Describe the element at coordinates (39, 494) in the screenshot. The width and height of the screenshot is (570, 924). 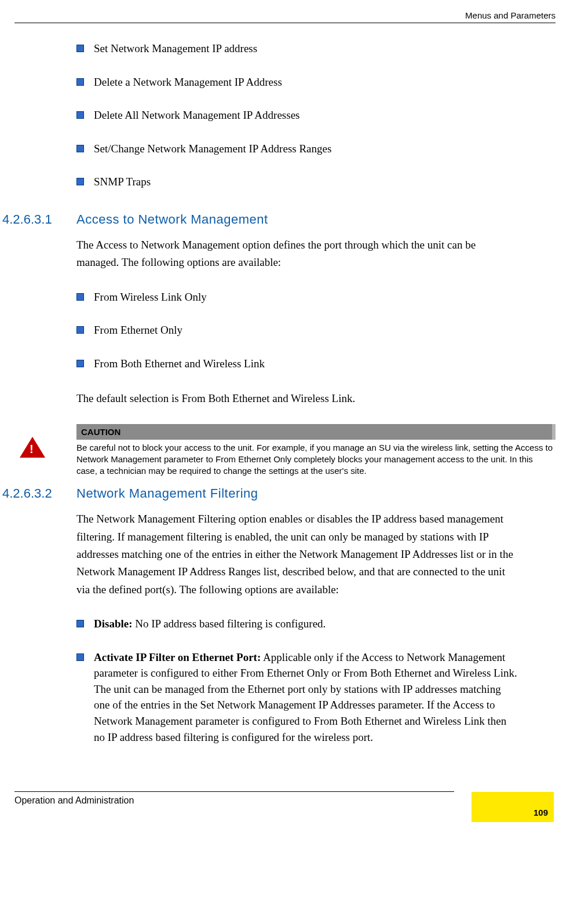
I see `section-number: 4.2.6.3.2` at that location.